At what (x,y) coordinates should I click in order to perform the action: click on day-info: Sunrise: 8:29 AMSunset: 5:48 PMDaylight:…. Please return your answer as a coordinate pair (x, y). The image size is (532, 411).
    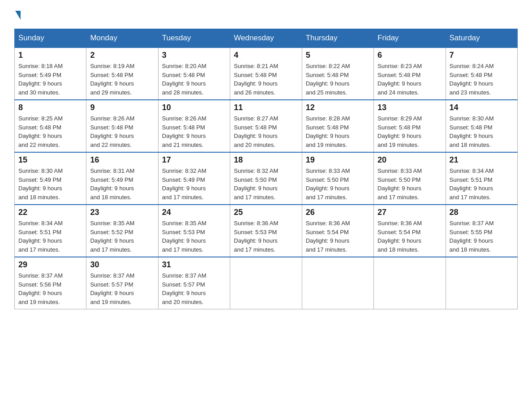
    Looking at the image, I should click on (409, 132).